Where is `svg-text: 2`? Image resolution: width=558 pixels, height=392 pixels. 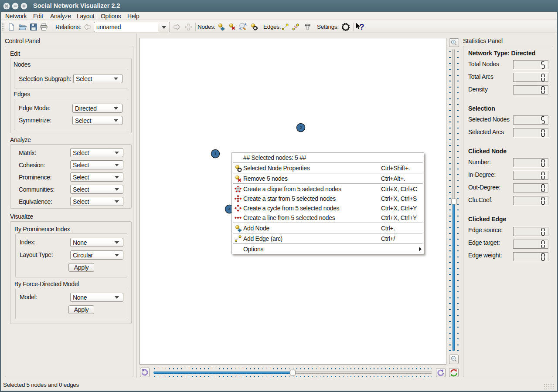
svg-text: 2 is located at coordinates (301, 127).